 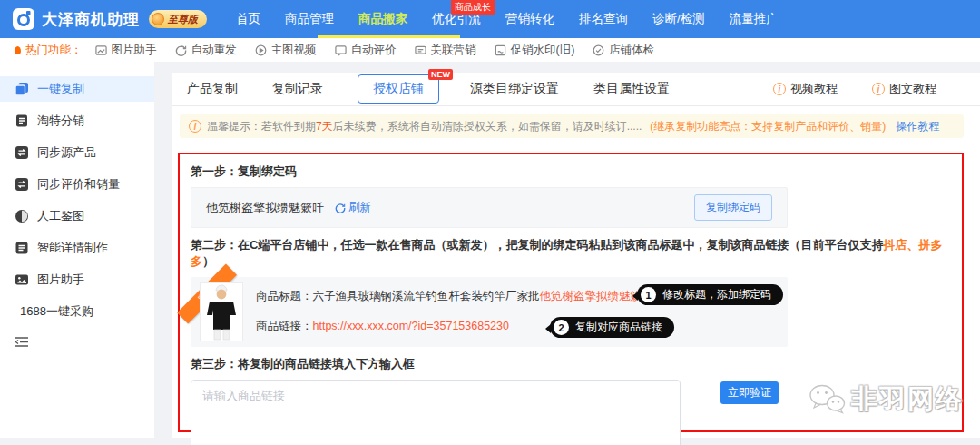 What do you see at coordinates (212, 89) in the screenshot?
I see `tab-product-copy: 产品复制` at bounding box center [212, 89].